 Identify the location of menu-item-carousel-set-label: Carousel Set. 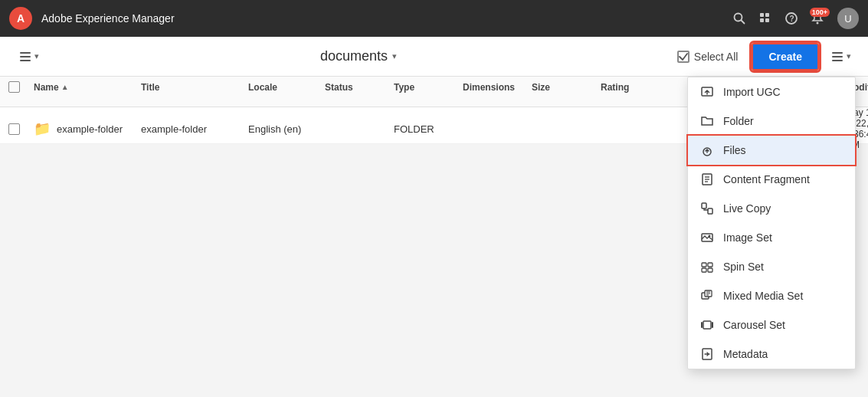
(754, 325).